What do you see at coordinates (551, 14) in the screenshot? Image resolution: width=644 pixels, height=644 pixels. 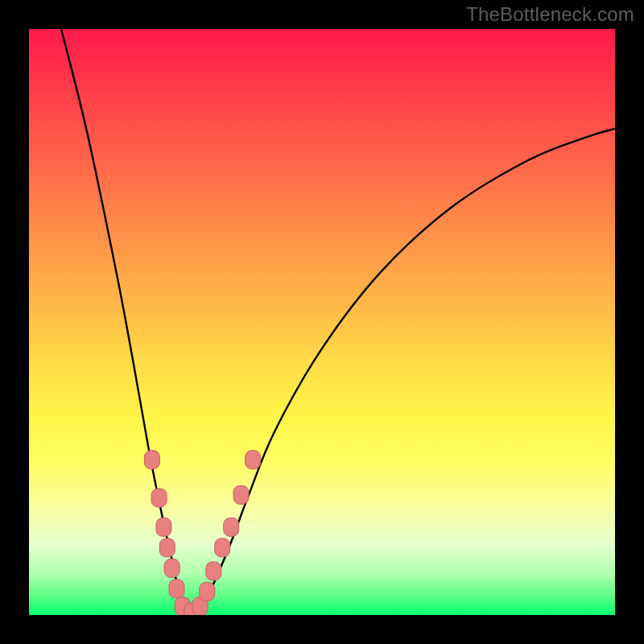 I see `watermark-text: TheBottleneck.com` at bounding box center [551, 14].